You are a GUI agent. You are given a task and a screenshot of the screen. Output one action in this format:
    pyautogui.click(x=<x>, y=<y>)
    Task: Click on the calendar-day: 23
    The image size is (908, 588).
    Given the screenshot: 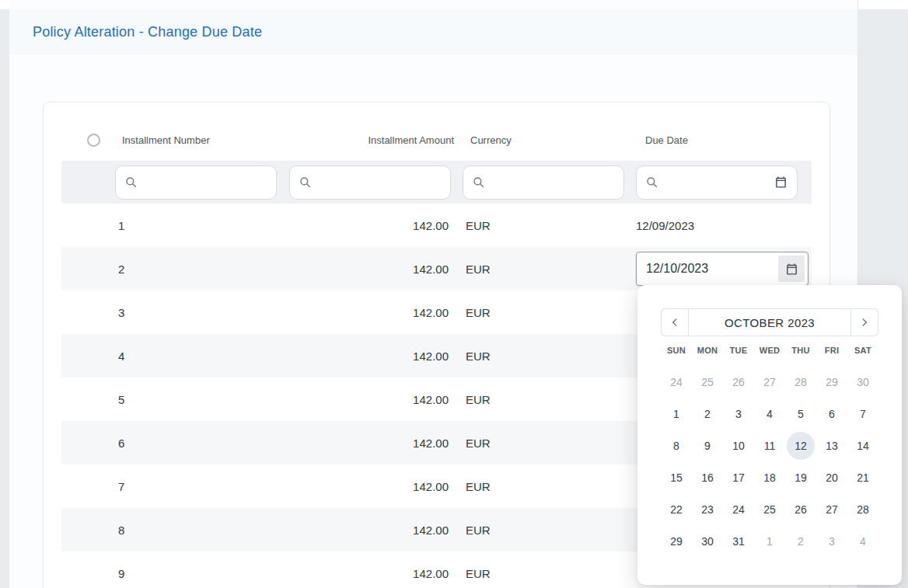 What is the action you would take?
    pyautogui.click(x=707, y=510)
    